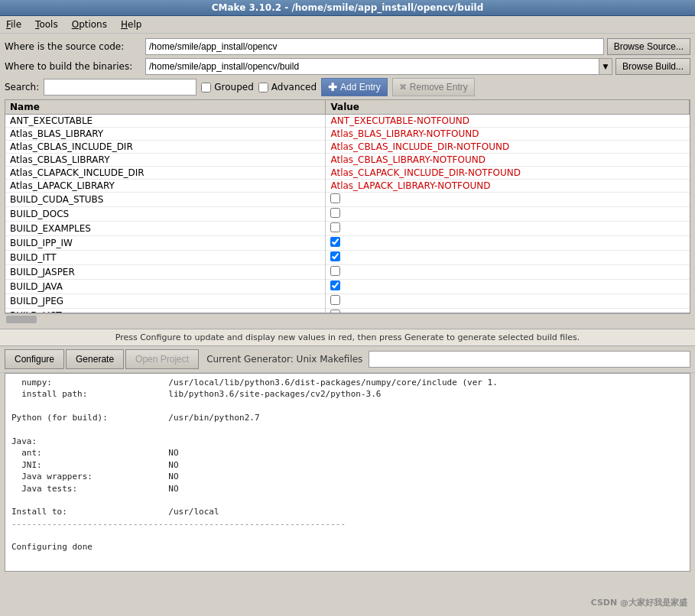  What do you see at coordinates (347, 200) in the screenshot?
I see `table-row: BUILD_CUDA_STUBS` at bounding box center [347, 200].